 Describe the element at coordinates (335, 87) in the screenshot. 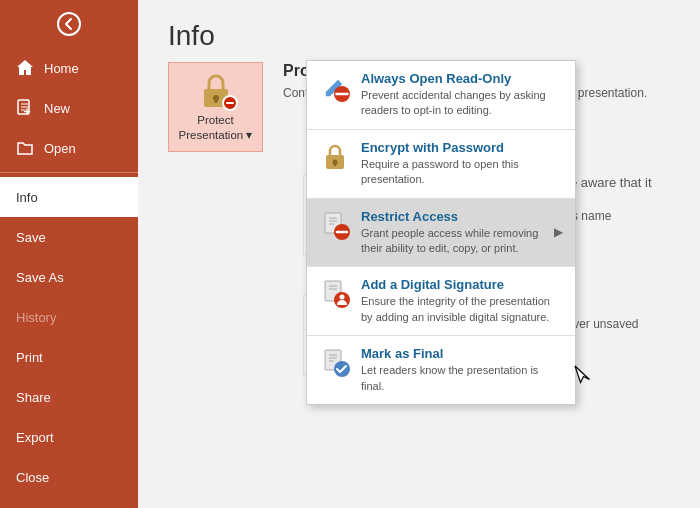

I see `readonly-icon` at that location.